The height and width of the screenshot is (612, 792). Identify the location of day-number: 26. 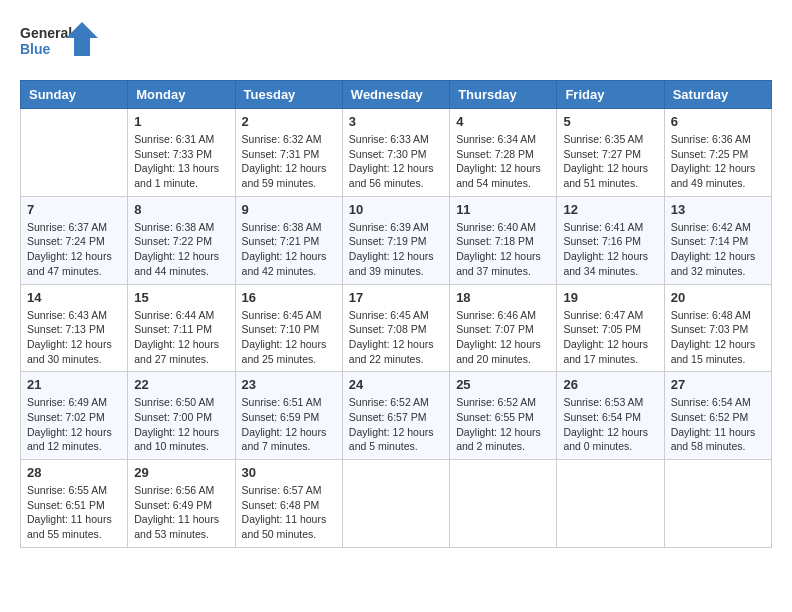
(610, 384).